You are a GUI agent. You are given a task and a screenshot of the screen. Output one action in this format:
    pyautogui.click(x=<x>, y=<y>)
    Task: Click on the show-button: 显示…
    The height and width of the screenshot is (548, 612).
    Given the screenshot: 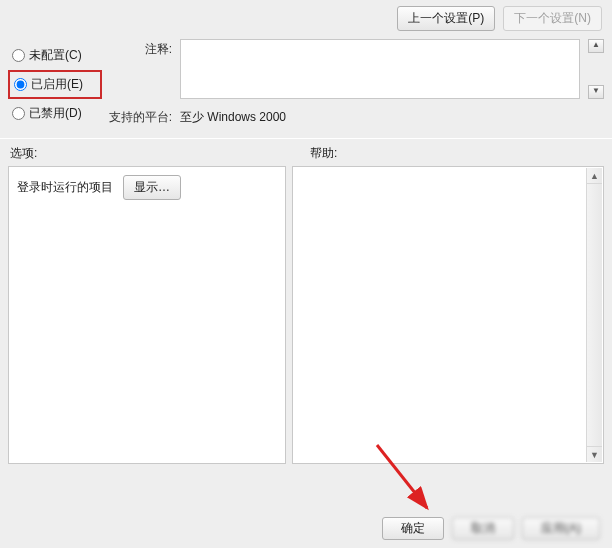 What is the action you would take?
    pyautogui.click(x=152, y=188)
    